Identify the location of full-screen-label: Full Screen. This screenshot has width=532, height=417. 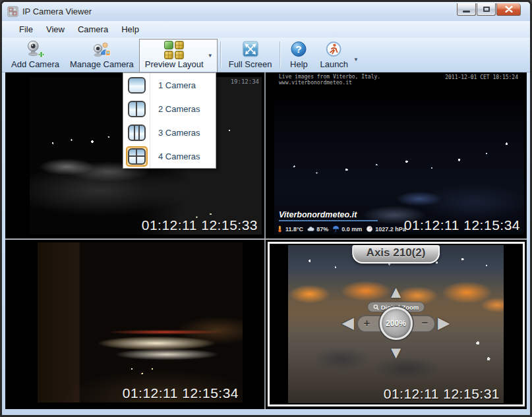
(251, 65).